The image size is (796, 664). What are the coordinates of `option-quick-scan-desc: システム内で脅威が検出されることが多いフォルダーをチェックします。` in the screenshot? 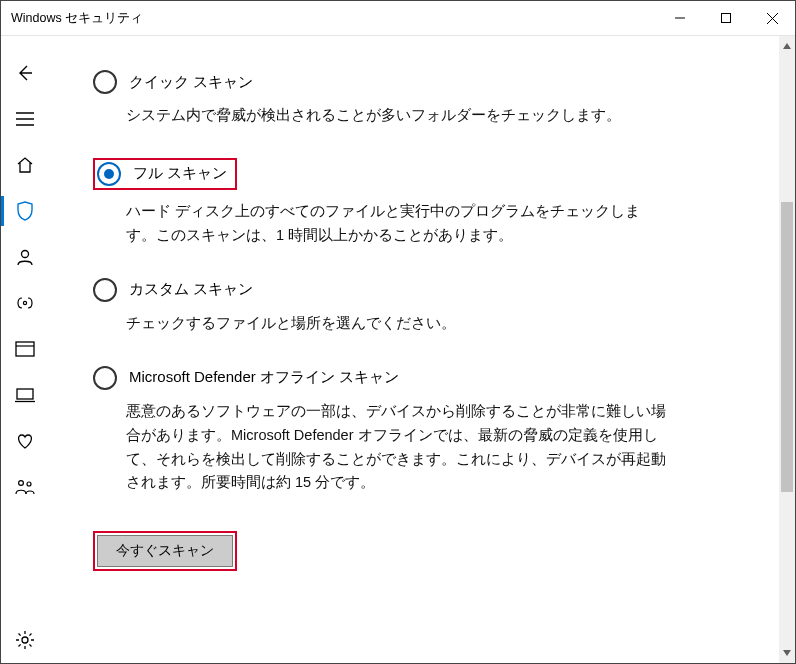 It's located at (396, 116).